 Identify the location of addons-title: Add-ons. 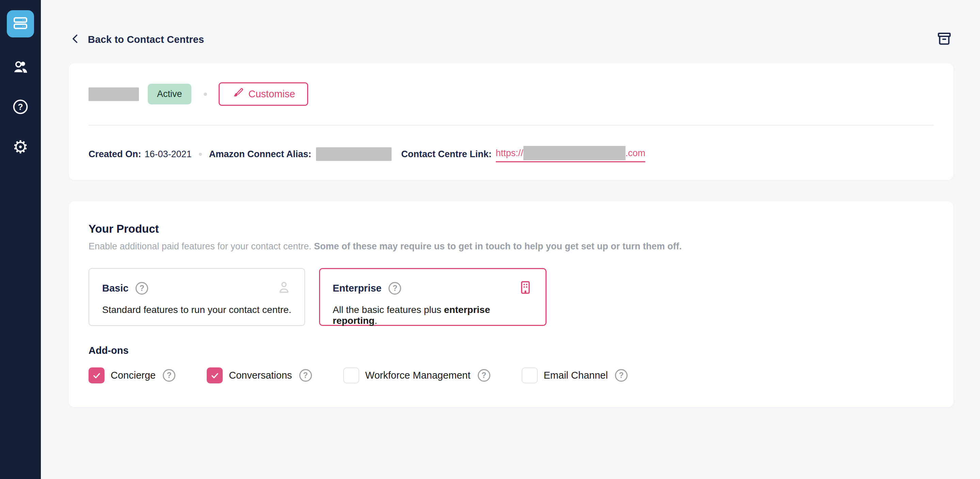
(511, 351).